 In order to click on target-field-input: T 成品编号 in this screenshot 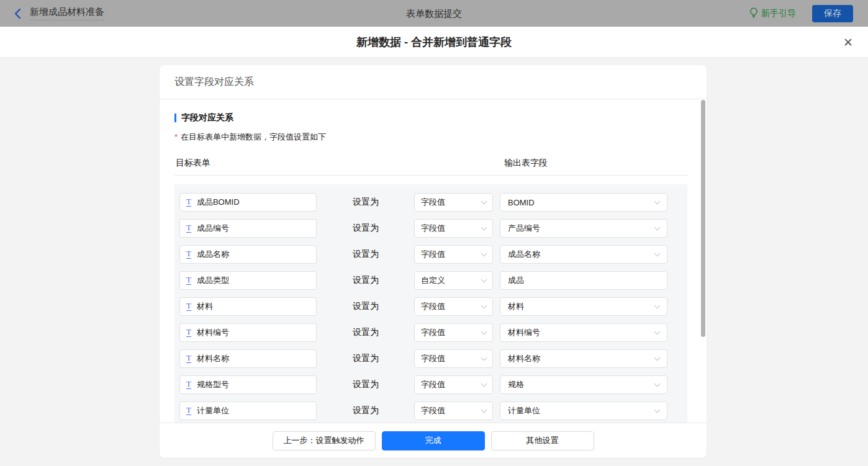, I will do `click(248, 228)`.